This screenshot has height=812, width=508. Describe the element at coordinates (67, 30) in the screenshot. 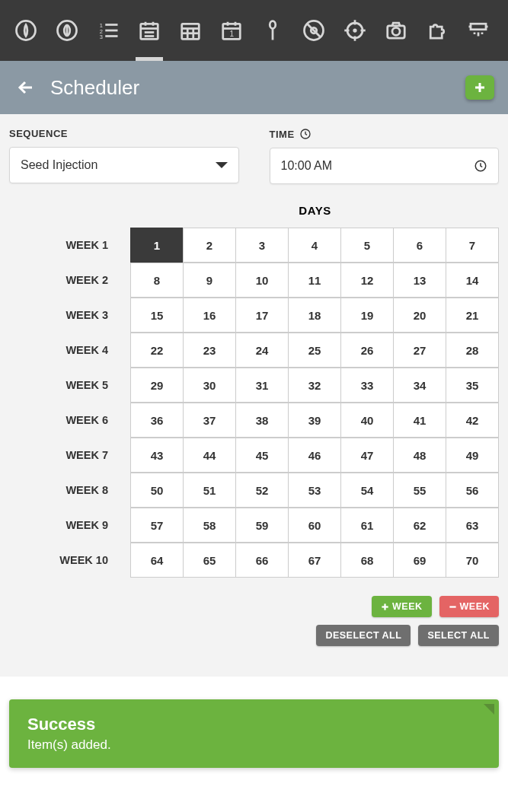

I see `tool-plant-icon` at that location.